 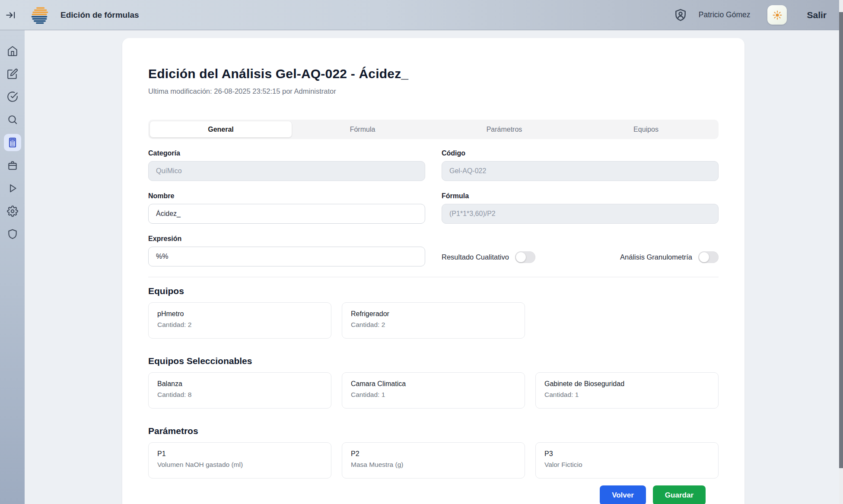 What do you see at coordinates (13, 74) in the screenshot?
I see `edit-icon` at bounding box center [13, 74].